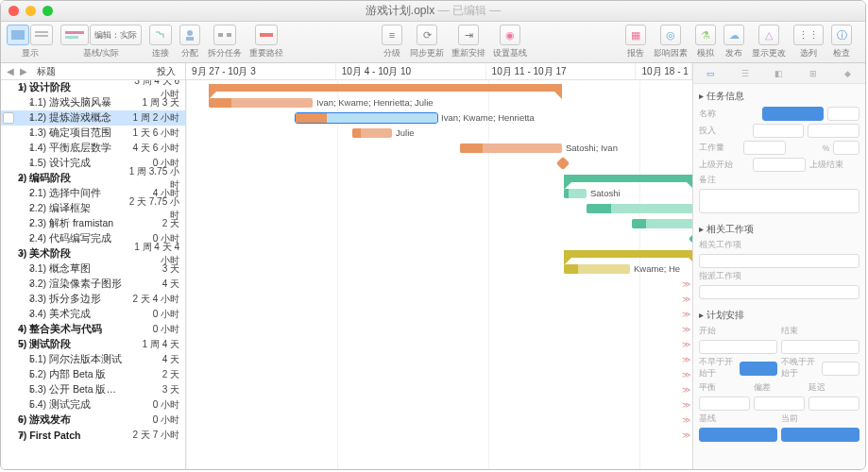 Image resolution: width=868 pixels, height=472 pixels. What do you see at coordinates (93, 209) in the screenshot?
I see `outline-row: •2.2) 编译框架2 天 7.75 小时` at bounding box center [93, 209].